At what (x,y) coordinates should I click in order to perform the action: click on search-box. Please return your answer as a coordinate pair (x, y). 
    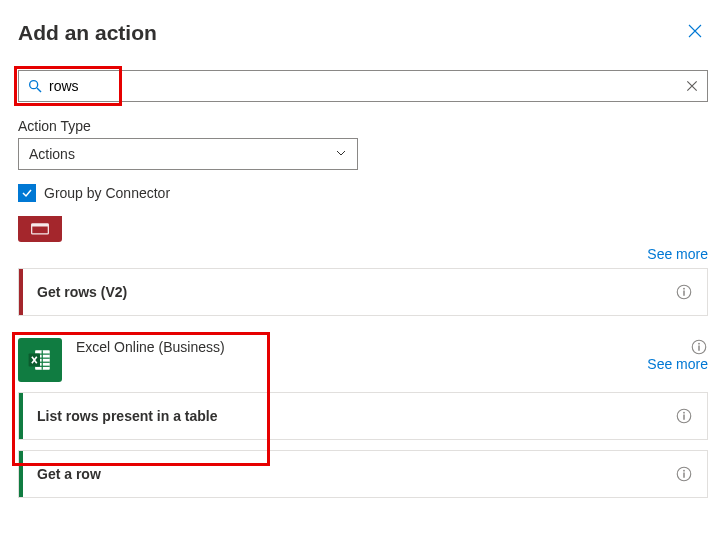
    Looking at the image, I should click on (363, 86).